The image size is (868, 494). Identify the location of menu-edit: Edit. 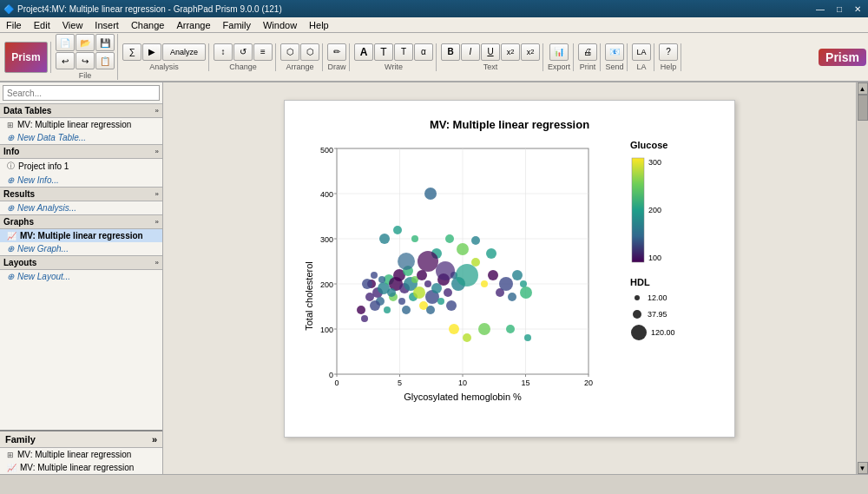
(42, 25).